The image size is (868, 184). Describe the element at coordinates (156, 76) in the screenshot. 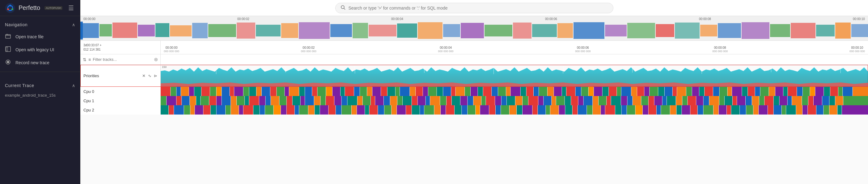

I see `track-pin-icon: ⊳` at that location.